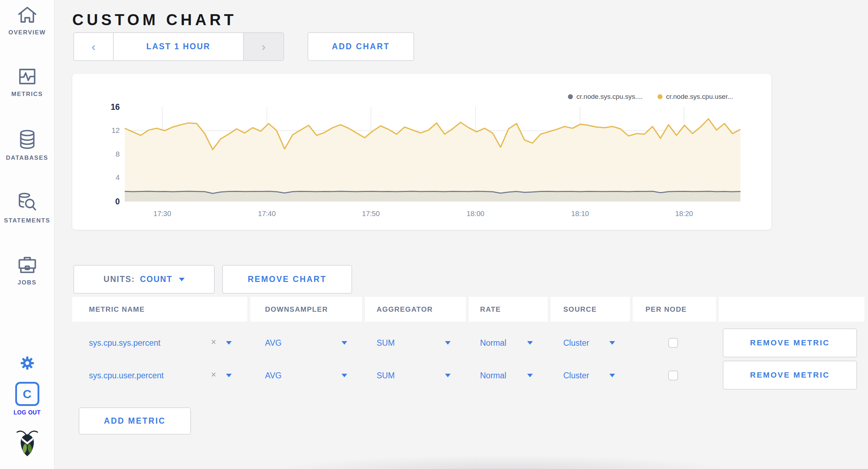 Image resolution: width=868 pixels, height=469 pixels. I want to click on sidebar-user: C LOG OUT, so click(27, 399).